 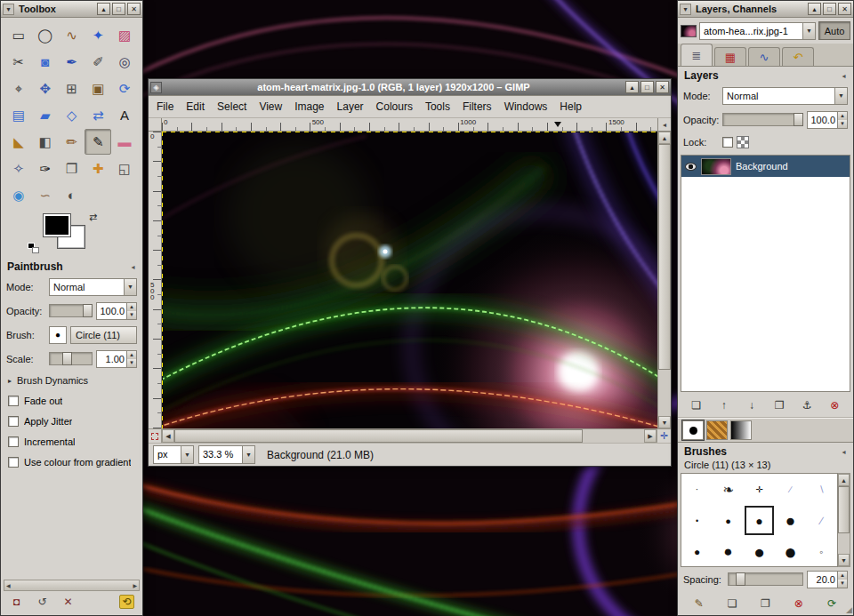 What do you see at coordinates (664, 280) in the screenshot?
I see `vertical-scrollbar: ▲ ▼` at bounding box center [664, 280].